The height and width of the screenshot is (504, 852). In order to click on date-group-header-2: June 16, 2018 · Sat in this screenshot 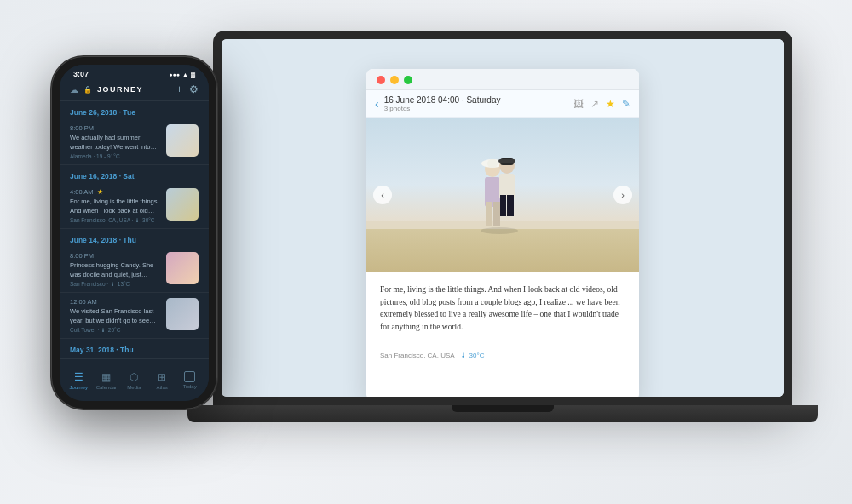, I will do `click(135, 174)`.